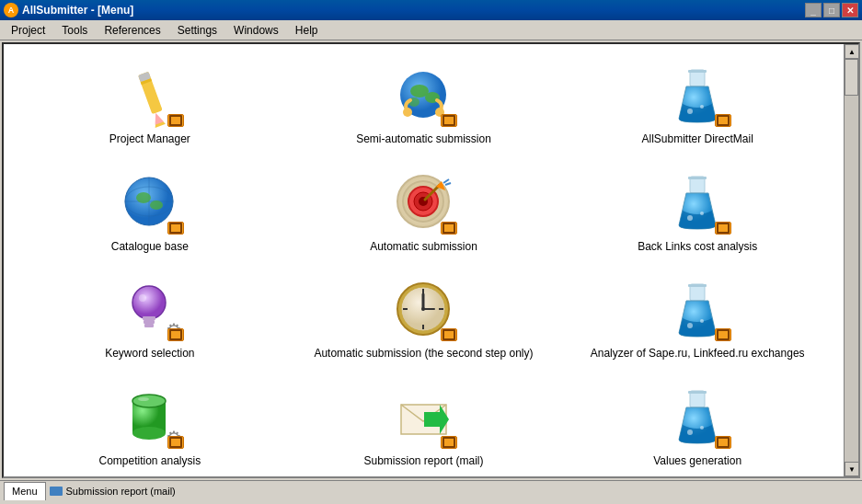  What do you see at coordinates (150, 215) in the screenshot?
I see `catalogue-base-cell: Catalogue base` at bounding box center [150, 215].